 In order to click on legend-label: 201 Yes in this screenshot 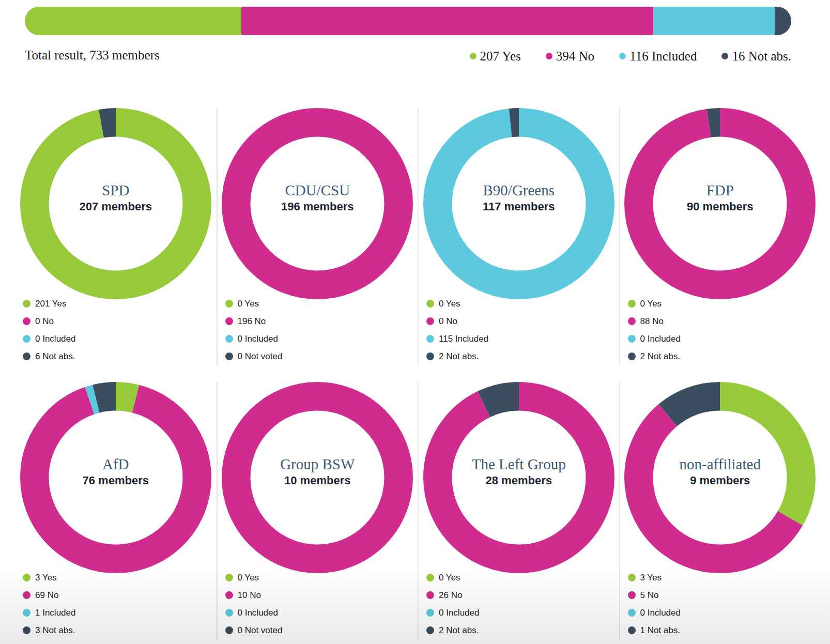, I will do `click(51, 304)`.